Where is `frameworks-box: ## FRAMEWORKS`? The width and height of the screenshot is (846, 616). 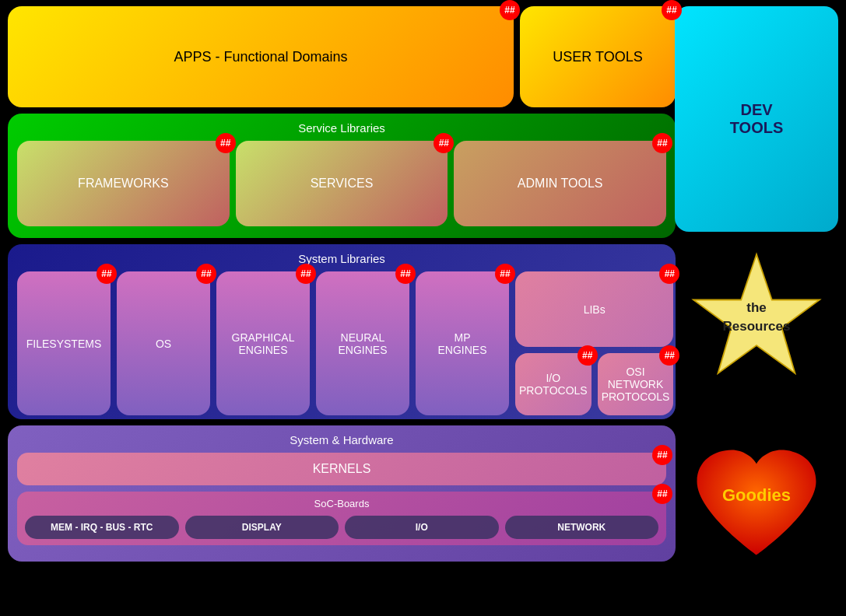
frameworks-box: ## FRAMEWORKS is located at coordinates (123, 184).